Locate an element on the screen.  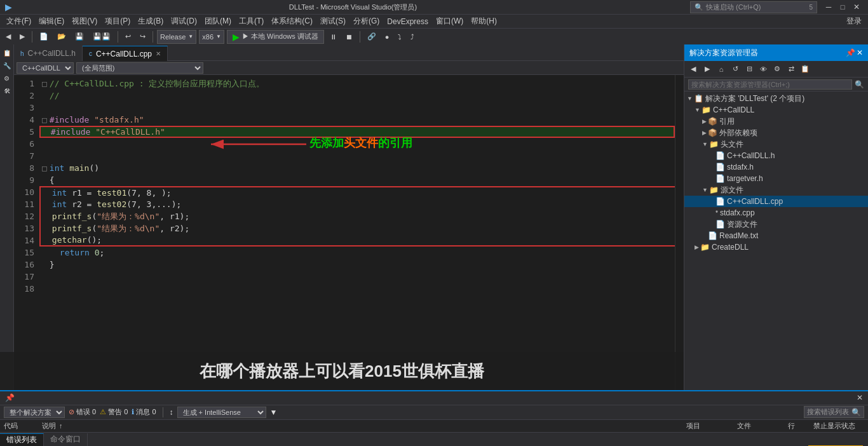
tree-item-readme: ▶ 📄 ReadMe.txt is located at coordinates (776, 236).